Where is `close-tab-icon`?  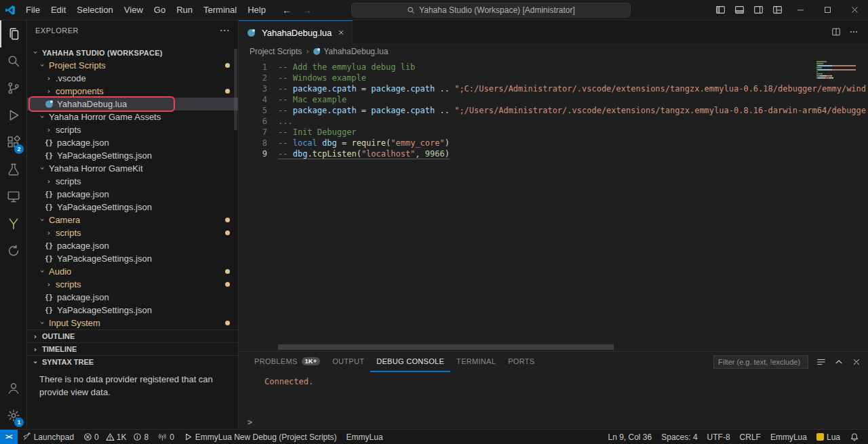 close-tab-icon is located at coordinates (341, 33).